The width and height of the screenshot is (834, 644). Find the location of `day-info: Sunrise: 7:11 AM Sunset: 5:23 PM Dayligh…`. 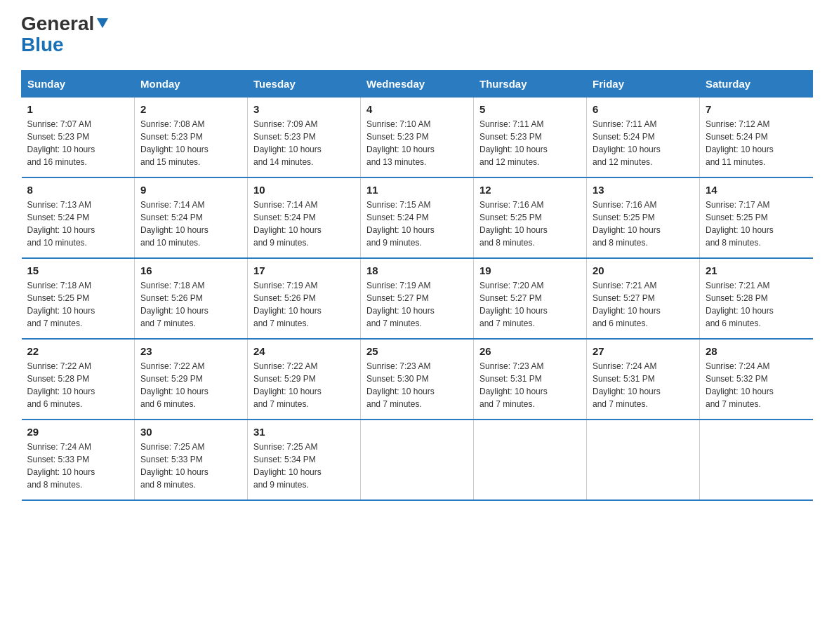

day-info: Sunrise: 7:11 AM Sunset: 5:23 PM Dayligh… is located at coordinates (514, 143).